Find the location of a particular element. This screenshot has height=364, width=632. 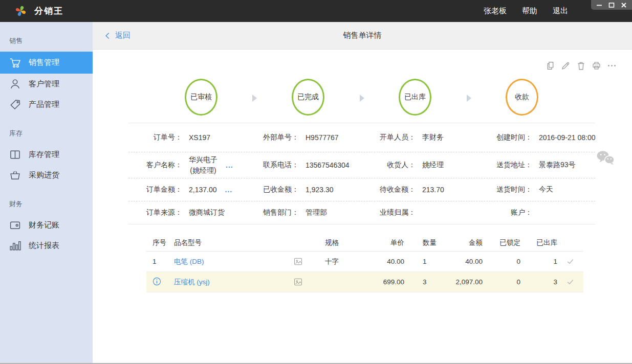

back-button: 返回 is located at coordinates (117, 36).